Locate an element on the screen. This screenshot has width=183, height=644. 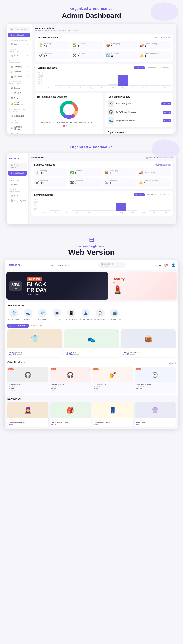
cart-icon-web: 🛒1 is located at coordinates (166, 265).